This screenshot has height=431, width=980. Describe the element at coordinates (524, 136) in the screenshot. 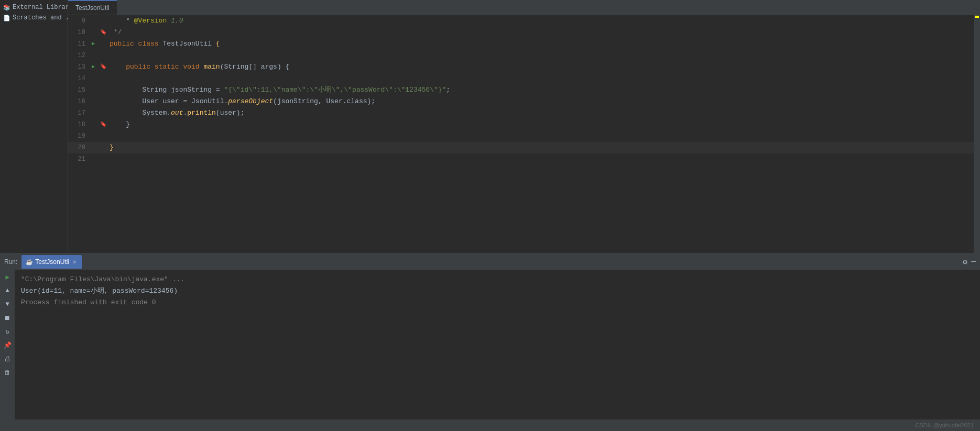

I see `code-line-19: 19` at that location.